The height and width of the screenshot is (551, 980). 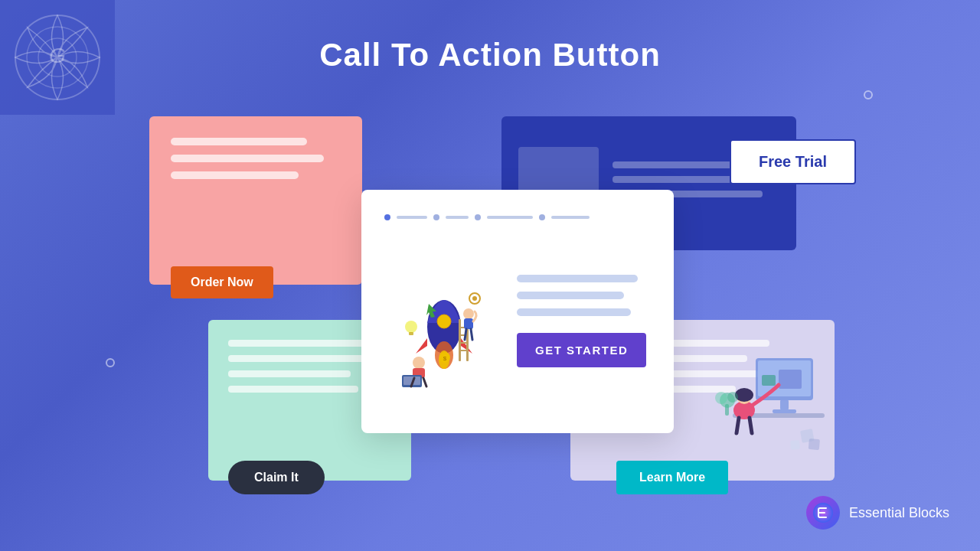 I want to click on essential-blocks-branding: Essential Blocks, so click(x=877, y=513).